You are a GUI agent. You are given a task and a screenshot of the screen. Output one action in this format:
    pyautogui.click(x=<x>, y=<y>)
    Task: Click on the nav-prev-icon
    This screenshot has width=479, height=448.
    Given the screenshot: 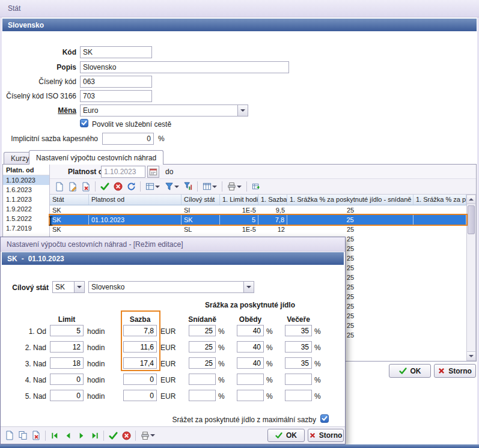 What is the action you would take?
    pyautogui.click(x=69, y=436)
    